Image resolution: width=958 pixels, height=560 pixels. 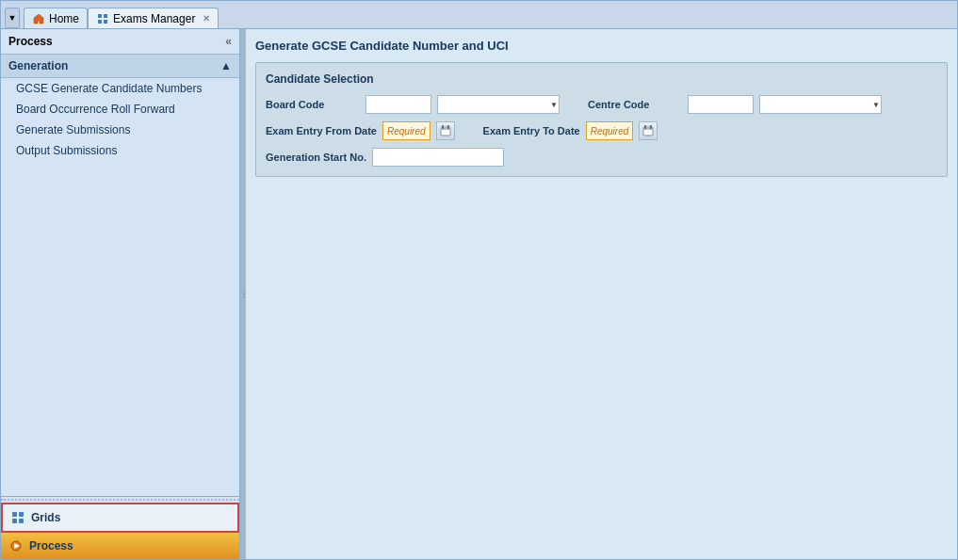 I want to click on sidebar-bottom-grids: Grids, so click(x=121, y=518).